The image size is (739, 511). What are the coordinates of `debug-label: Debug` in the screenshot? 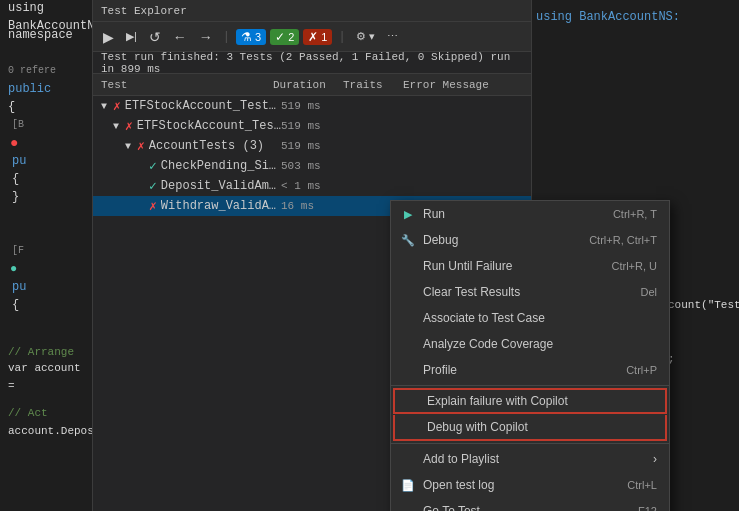 It's located at (496, 240).